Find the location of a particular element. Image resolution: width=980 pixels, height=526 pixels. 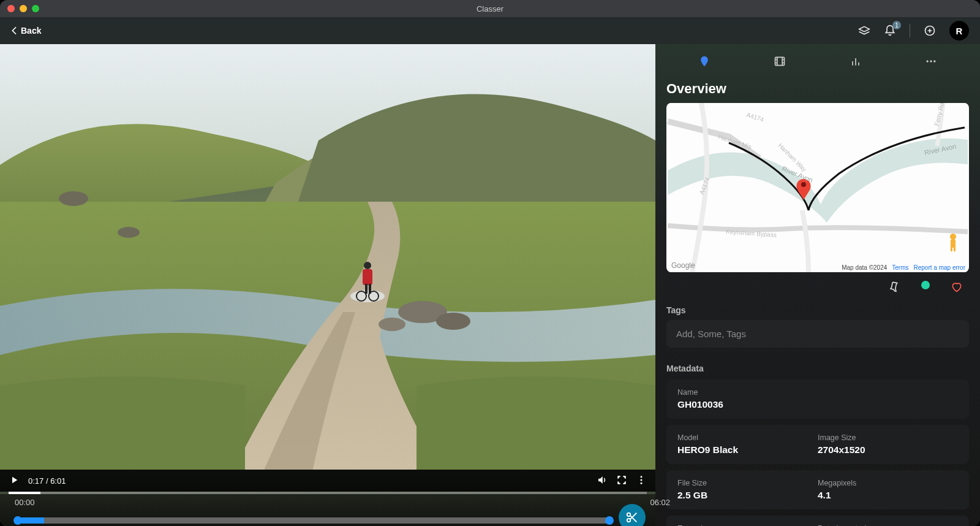

bar-chart-icon is located at coordinates (856, 61).